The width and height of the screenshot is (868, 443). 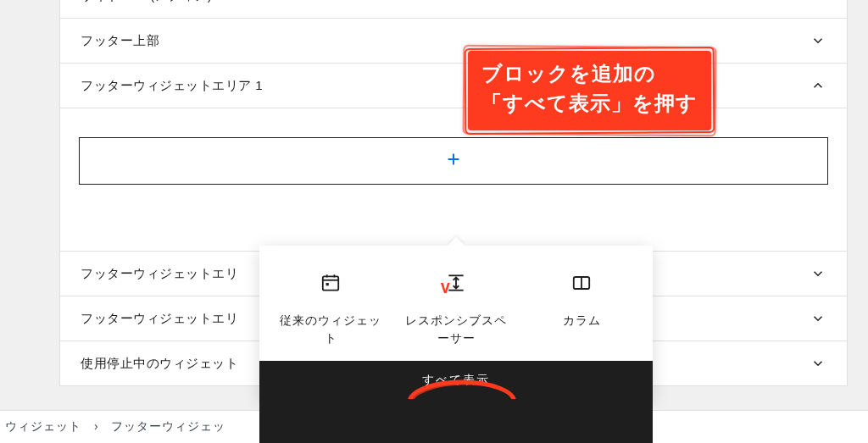 I want to click on area-row-footer-widget-1: フッターウィジェットエリア 1, so click(x=453, y=86).